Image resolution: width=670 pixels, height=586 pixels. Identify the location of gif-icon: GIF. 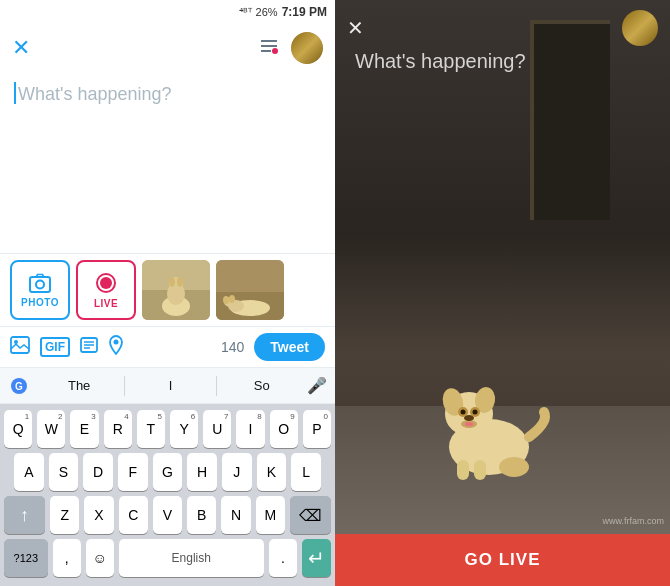
(55, 347).